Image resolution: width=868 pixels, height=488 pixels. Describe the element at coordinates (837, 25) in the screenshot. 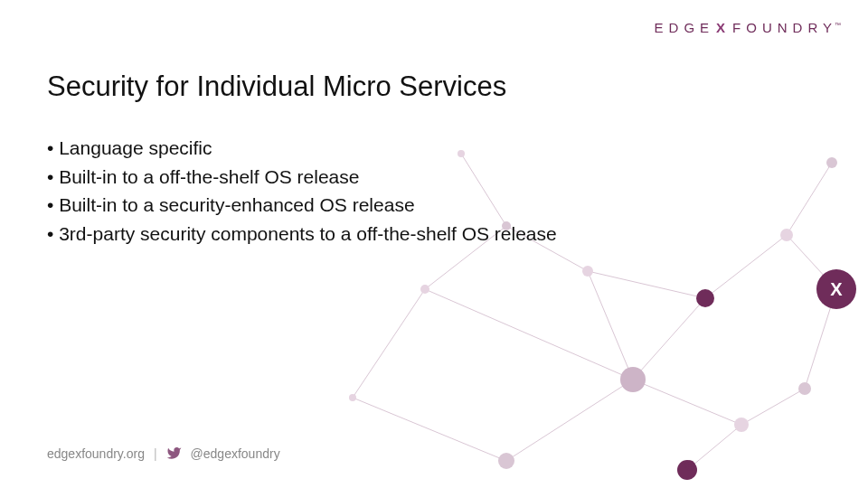

I see `brand-tm: ™` at that location.